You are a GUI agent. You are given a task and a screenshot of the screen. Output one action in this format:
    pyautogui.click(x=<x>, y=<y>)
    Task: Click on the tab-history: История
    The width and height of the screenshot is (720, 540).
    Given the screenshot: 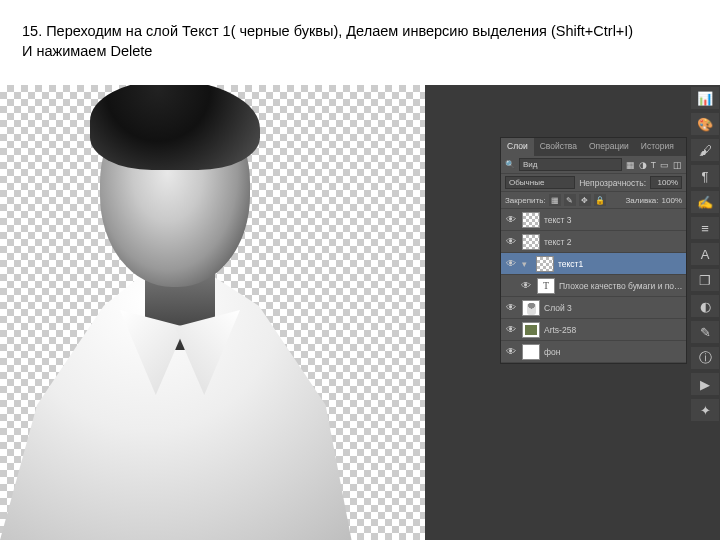 What is the action you would take?
    pyautogui.click(x=658, y=147)
    